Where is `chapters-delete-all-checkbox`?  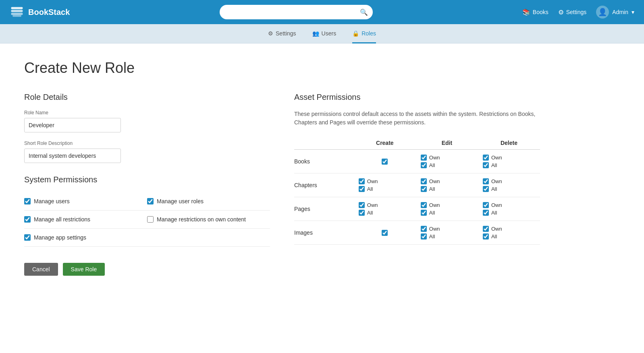 chapters-delete-all-checkbox is located at coordinates (486, 189).